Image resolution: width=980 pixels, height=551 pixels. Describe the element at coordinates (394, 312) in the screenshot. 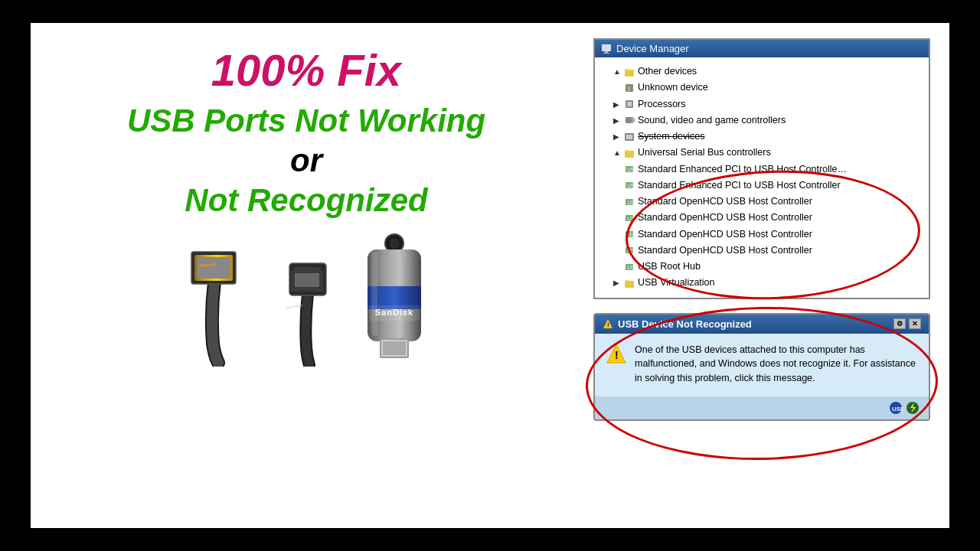

I see `svg-text: SanDisk` at that location.